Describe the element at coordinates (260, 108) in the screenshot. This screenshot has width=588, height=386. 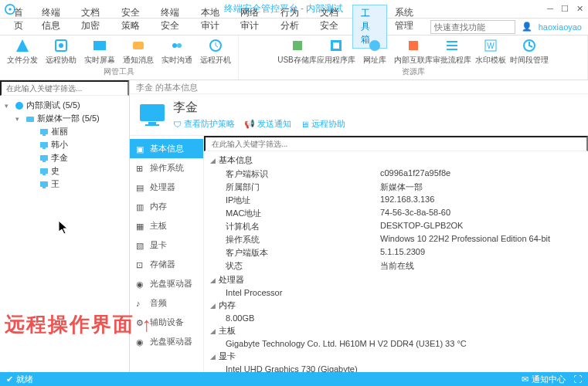
I see `user-name: 李金` at that location.